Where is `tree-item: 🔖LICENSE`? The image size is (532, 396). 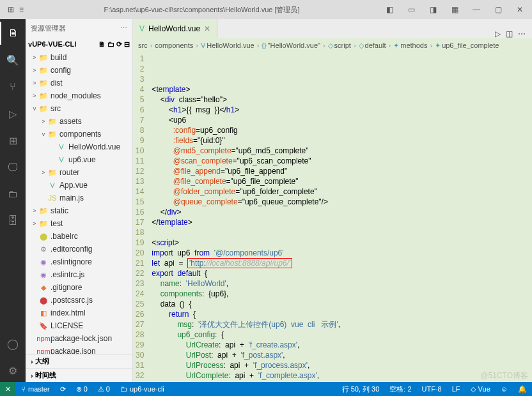 tree-item: 🔖LICENSE is located at coordinates (79, 326).